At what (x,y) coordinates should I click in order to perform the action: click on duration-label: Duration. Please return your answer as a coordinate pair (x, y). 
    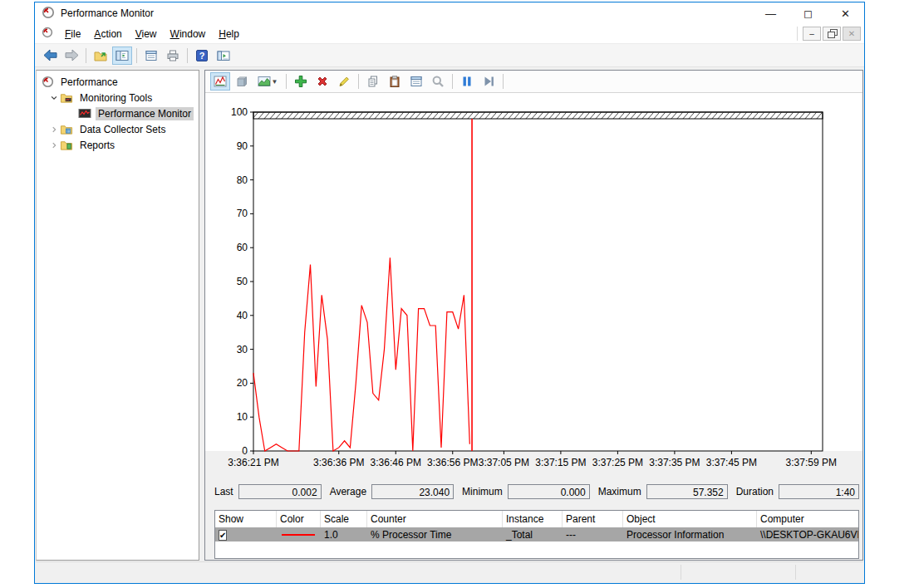
    Looking at the image, I should click on (754, 492).